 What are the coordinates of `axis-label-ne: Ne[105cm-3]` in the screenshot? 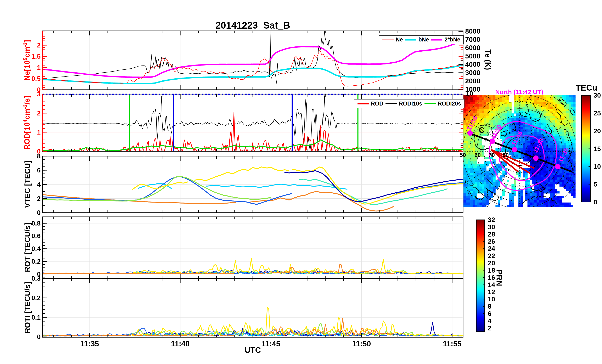 It's located at (27, 60).